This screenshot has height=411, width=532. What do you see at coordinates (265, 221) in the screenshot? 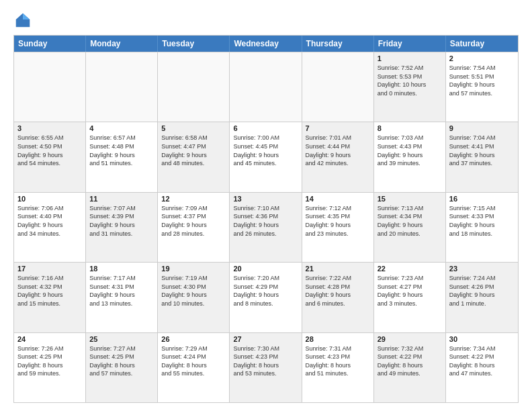
I see `cell-sun-info: Sunrise: 7:10 AM Sunset: 4:36 PM Dayligh…` at bounding box center [265, 221].